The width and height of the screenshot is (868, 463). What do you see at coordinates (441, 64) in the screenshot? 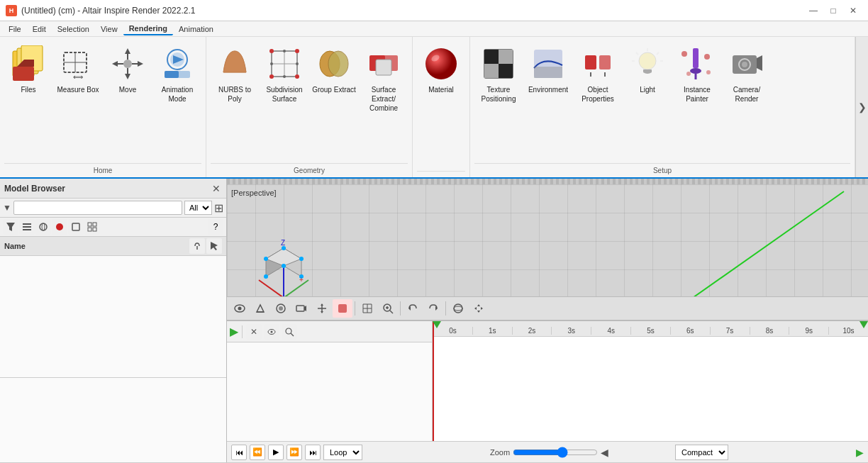
I see `material-icon` at bounding box center [441, 64].